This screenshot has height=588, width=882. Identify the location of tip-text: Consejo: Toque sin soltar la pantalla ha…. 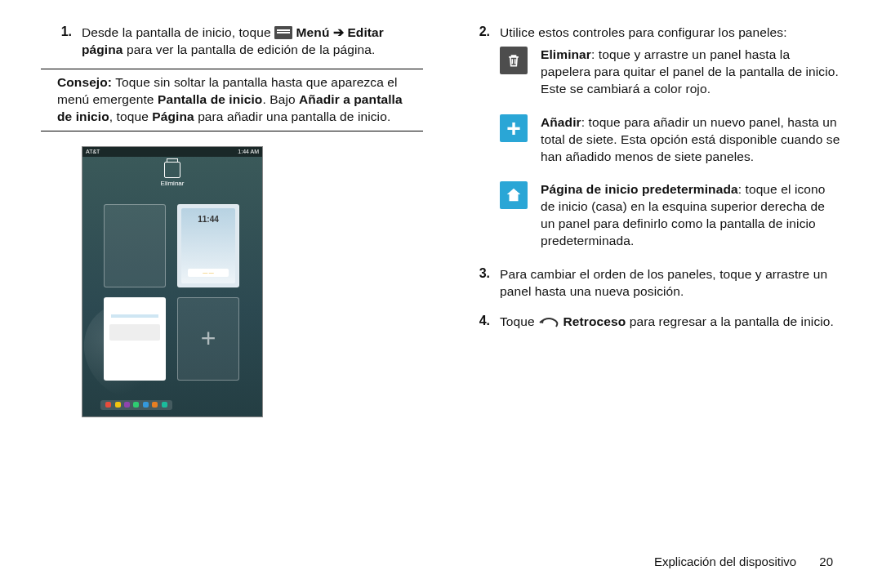
(232, 100).